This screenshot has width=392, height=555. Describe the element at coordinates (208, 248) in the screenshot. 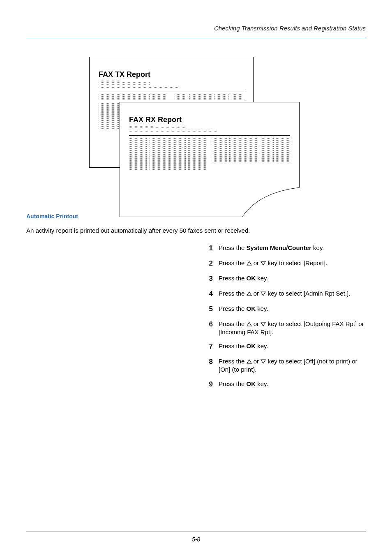

I see `step-number: 1` at that location.